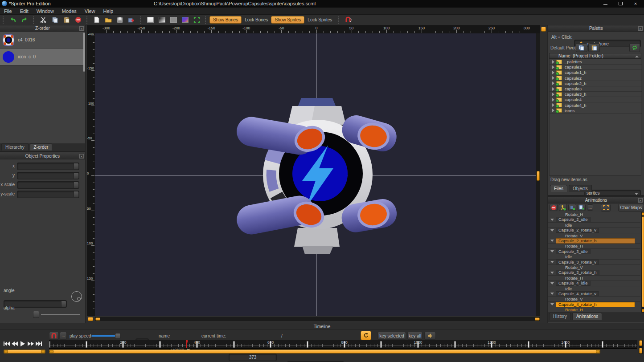  What do you see at coordinates (90, 11) in the screenshot?
I see `menu-view: View` at bounding box center [90, 11].